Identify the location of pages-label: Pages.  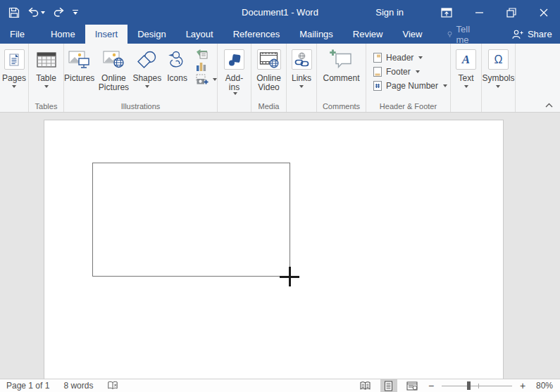
(14, 79).